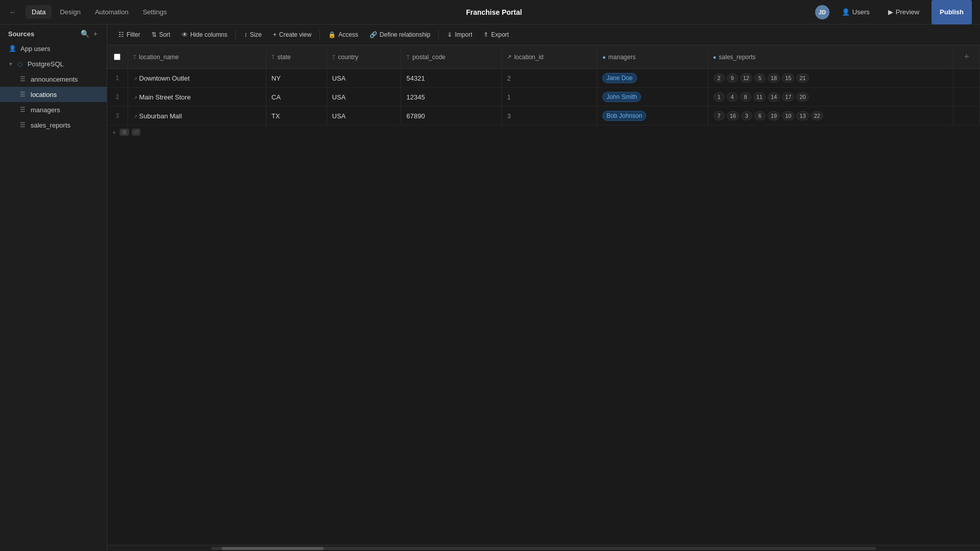 The image size is (980, 551). What do you see at coordinates (112, 12) in the screenshot?
I see `tab-automation: Automation` at bounding box center [112, 12].